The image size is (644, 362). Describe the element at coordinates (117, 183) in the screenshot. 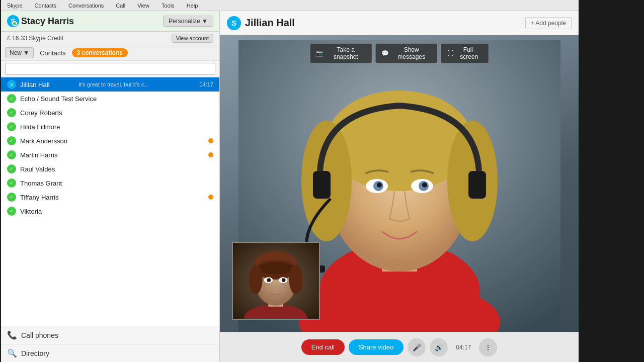

I see `contact-name: Thomas Grant` at that location.